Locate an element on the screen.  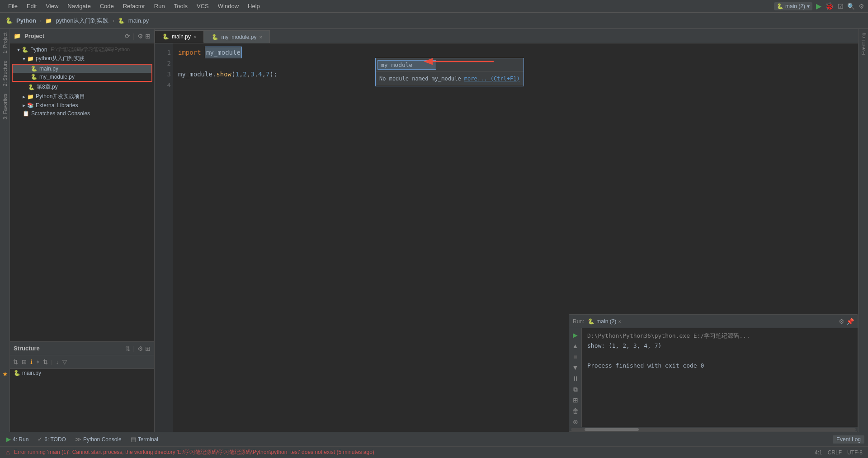
tab-my-module-py: 🐍 my_module.py × is located at coordinates (237, 37).